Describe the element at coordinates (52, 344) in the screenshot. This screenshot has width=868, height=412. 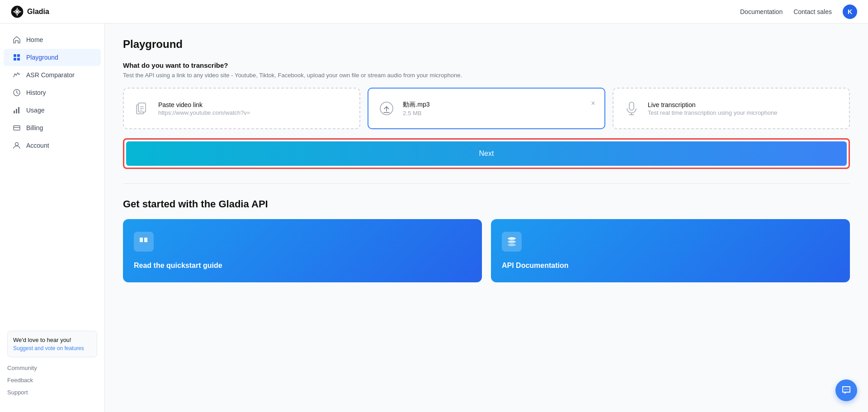
I see `feedback-box: We'd love to hear you! Suggest and vote …` at that location.